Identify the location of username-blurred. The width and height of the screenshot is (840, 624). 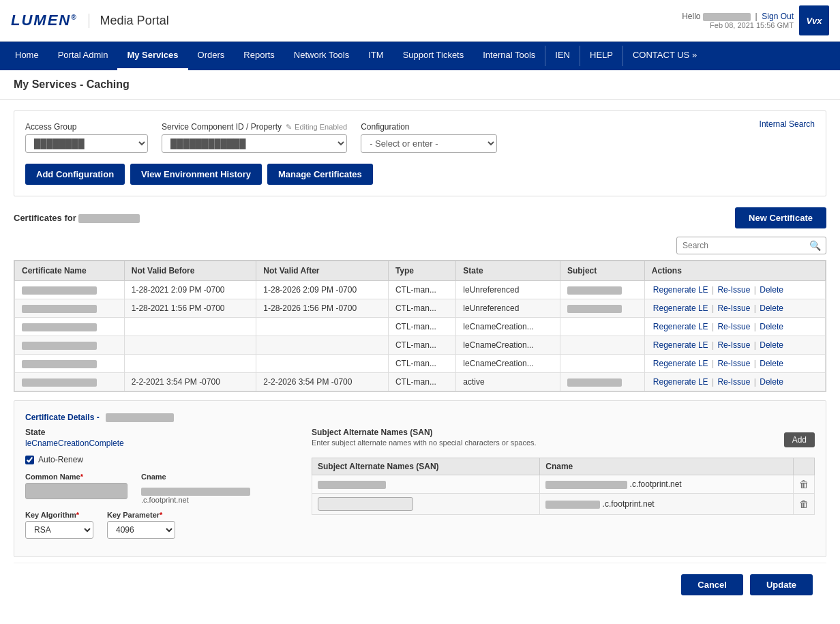
(727, 17).